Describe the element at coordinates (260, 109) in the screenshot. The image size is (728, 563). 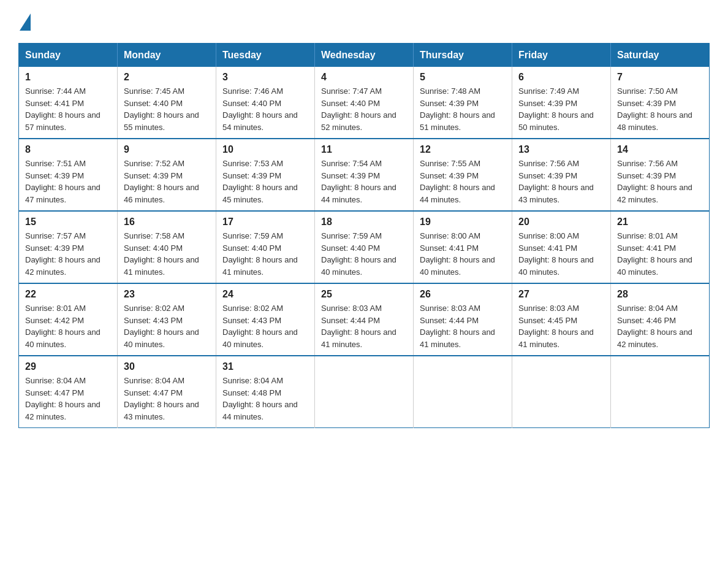
I see `day-info: Sunrise: 7:46 AMSunset: 4:40 PMDaylight:…` at that location.